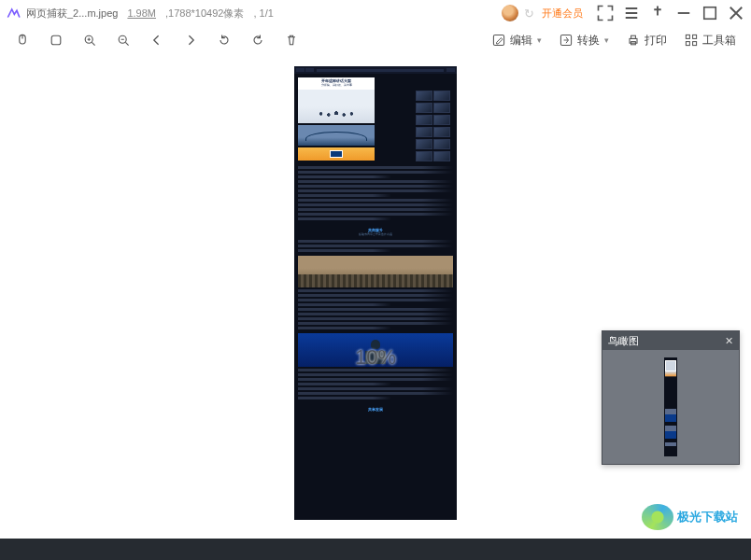  What do you see at coordinates (376, 549) in the screenshot?
I see `footer-bar` at bounding box center [376, 549].